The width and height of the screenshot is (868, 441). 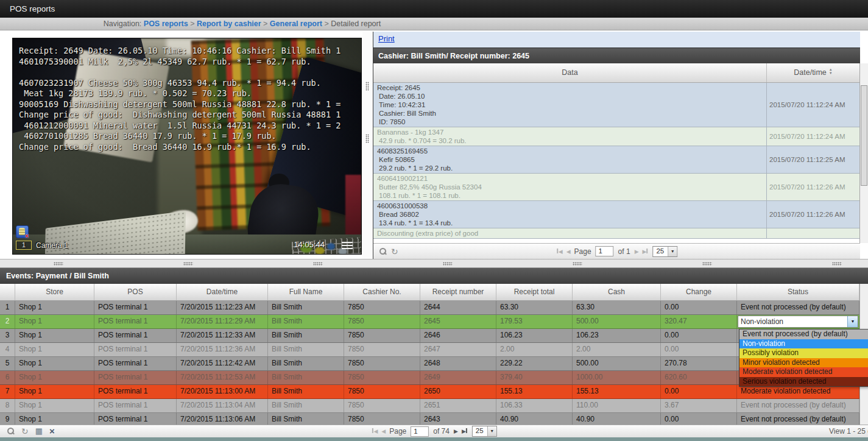 I want to click on events-cell-status: Non-violation▼, so click(x=798, y=322).